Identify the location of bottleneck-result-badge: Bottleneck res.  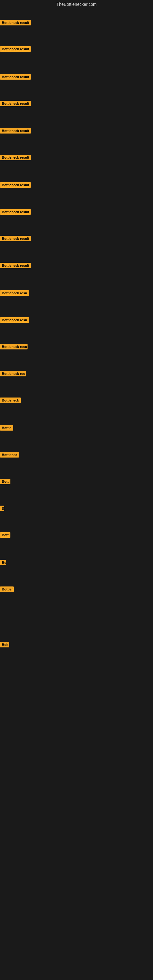
(13, 374).